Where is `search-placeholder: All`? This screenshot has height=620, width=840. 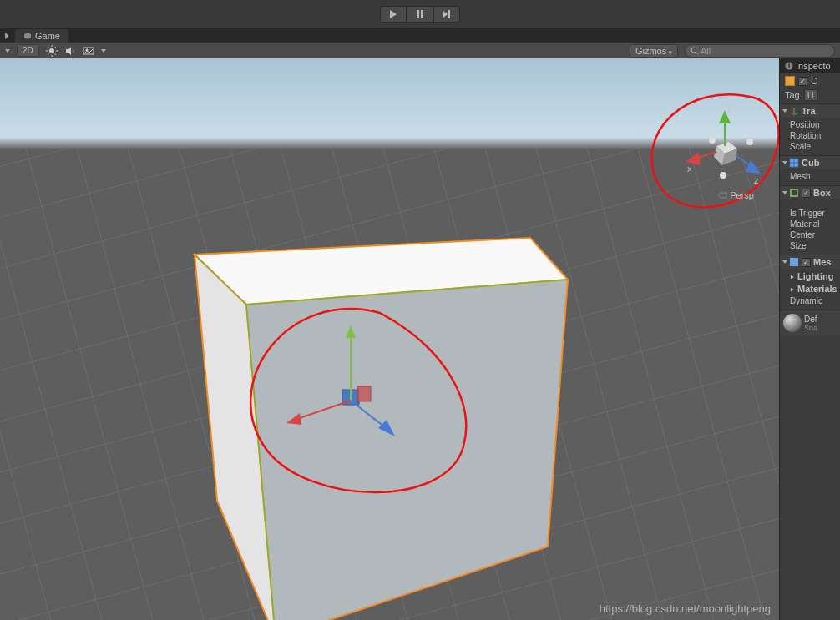 search-placeholder: All is located at coordinates (706, 51).